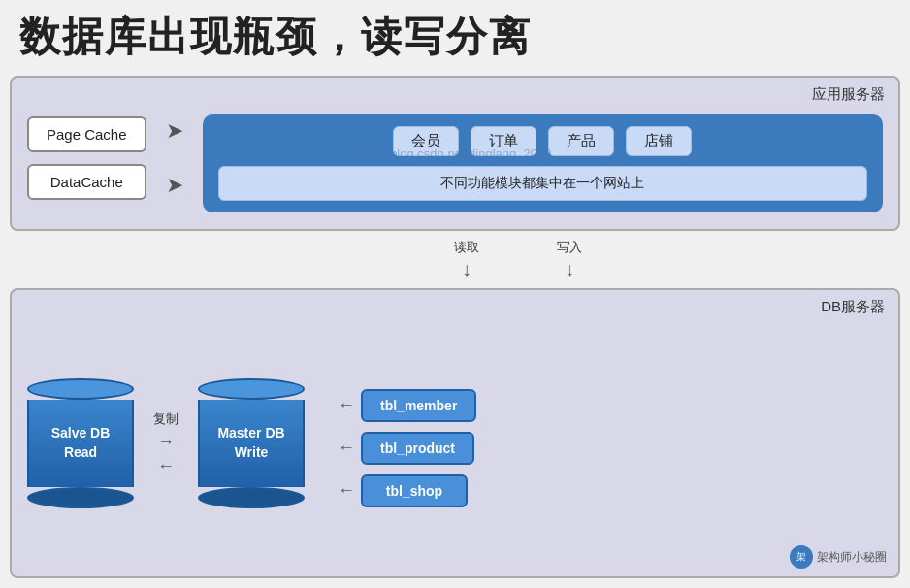  Describe the element at coordinates (467, 247) in the screenshot. I see `read-label: 读取` at that location.